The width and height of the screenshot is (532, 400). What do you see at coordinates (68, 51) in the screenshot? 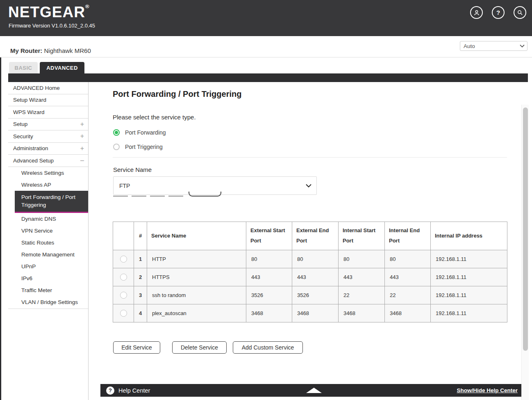
I see `my-router-value: Nighthawk MR60` at bounding box center [68, 51].